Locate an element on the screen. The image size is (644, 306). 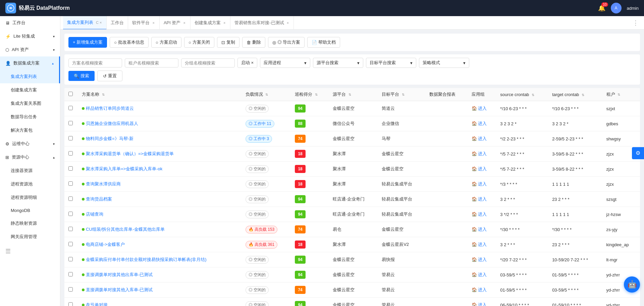
user-name: admin is located at coordinates (633, 8).